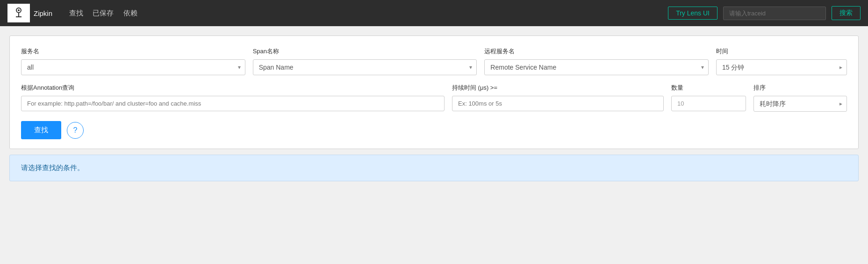 The width and height of the screenshot is (868, 264). What do you see at coordinates (709, 104) in the screenshot?
I see `count-input: 10` at bounding box center [709, 104].